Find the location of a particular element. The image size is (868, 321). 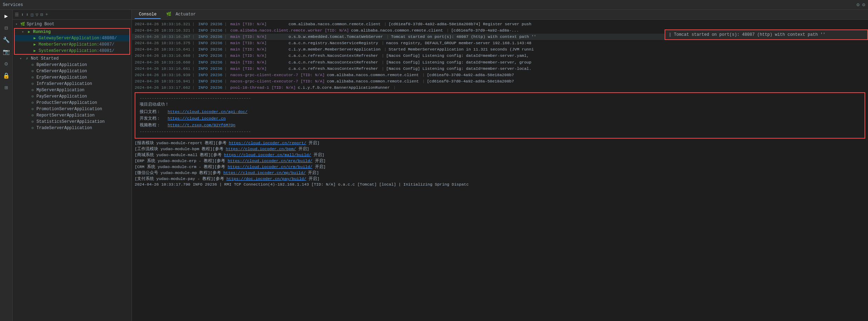

member-triangle is located at coordinates (29, 45).